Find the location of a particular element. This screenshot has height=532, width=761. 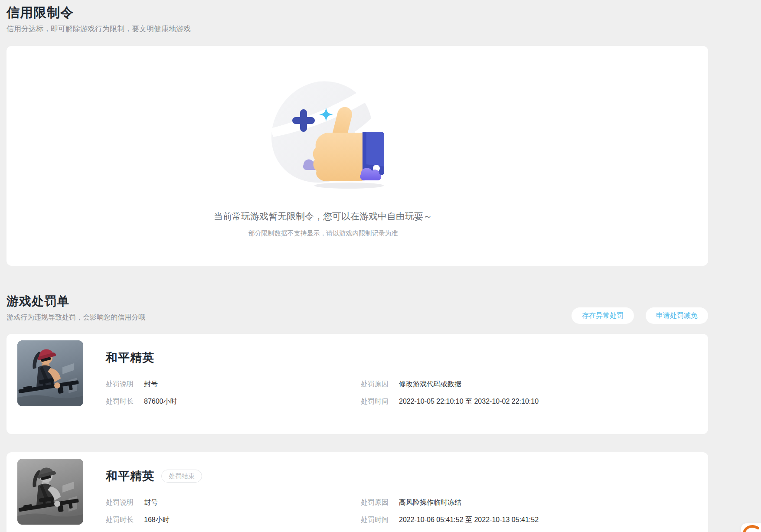

punishment-section-subtitle: 游戏行为违规导致处罚，会影响您的信用分哦 is located at coordinates (76, 317).